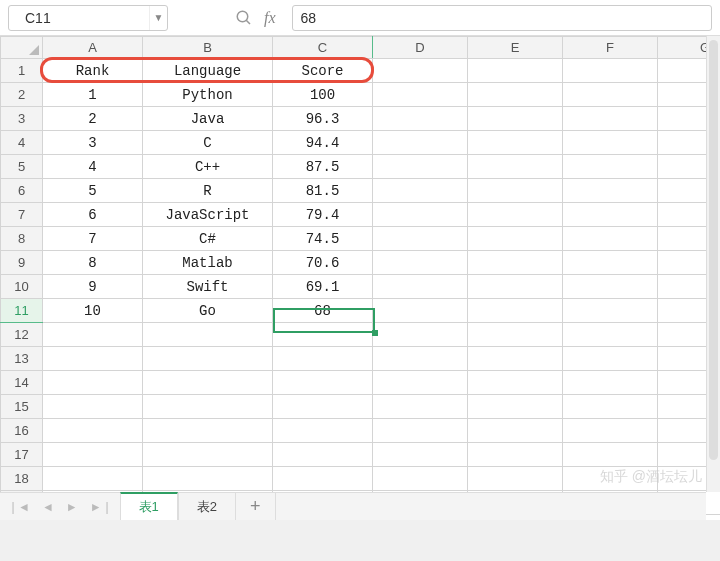 The image size is (720, 561). Describe the element at coordinates (502, 18) in the screenshot. I see `formula-input` at that location.